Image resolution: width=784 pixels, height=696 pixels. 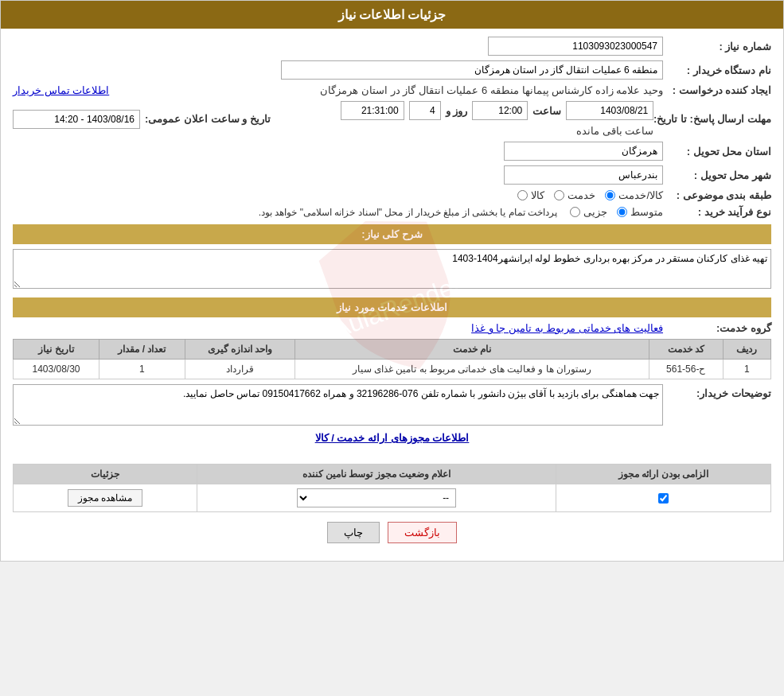 What do you see at coordinates (76, 119) in the screenshot?
I see `announce-date-input` at bounding box center [76, 119].